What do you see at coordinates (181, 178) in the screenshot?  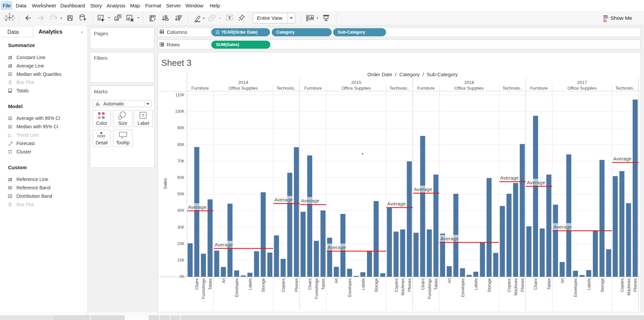 I see `svg-text: 60K` at bounding box center [181, 178].